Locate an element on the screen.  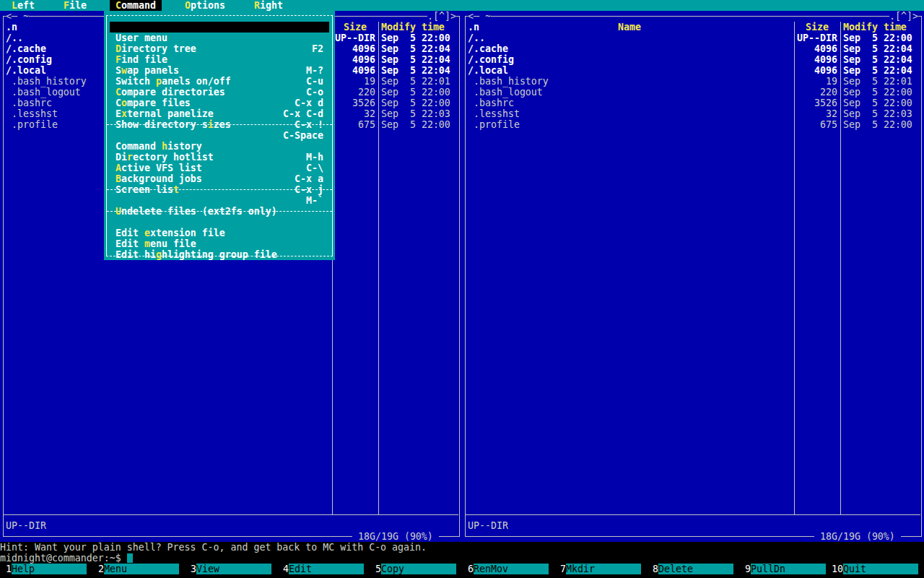
fnkey-number: 3 is located at coordinates (191, 569).